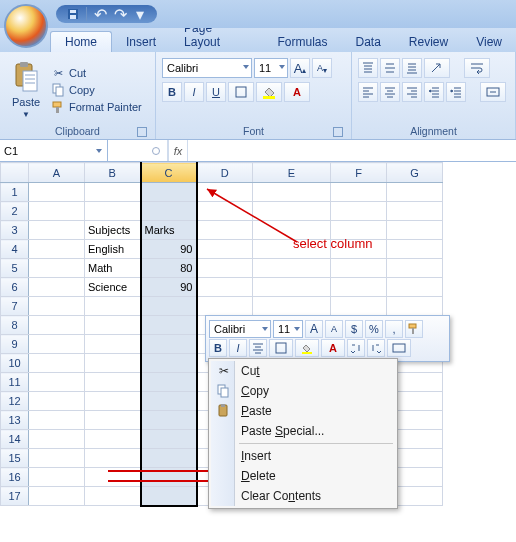 Image resolution: width=516 pixels, height=542 pixels. I want to click on cell-A4, so click(57, 250).